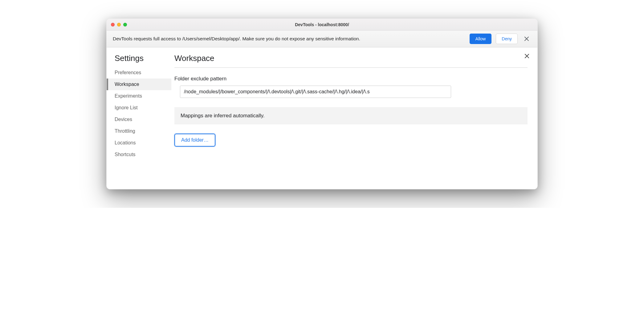 This screenshot has width=644, height=311. What do you see at coordinates (139, 118) in the screenshot?
I see `settings-sidebar: Settings Preferences Workspace Experimen…` at bounding box center [139, 118].